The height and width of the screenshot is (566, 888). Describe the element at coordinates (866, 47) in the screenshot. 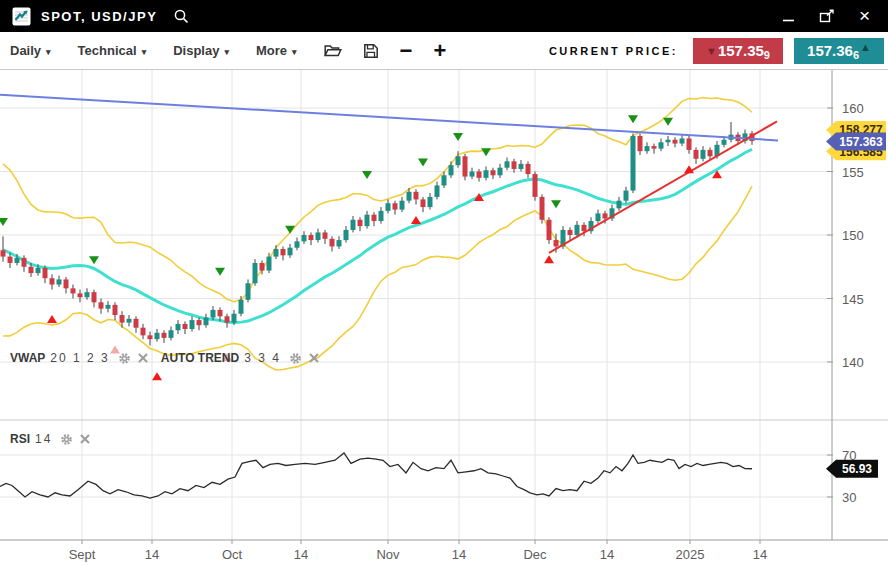

I see `arrow-up-icon: ▲` at that location.